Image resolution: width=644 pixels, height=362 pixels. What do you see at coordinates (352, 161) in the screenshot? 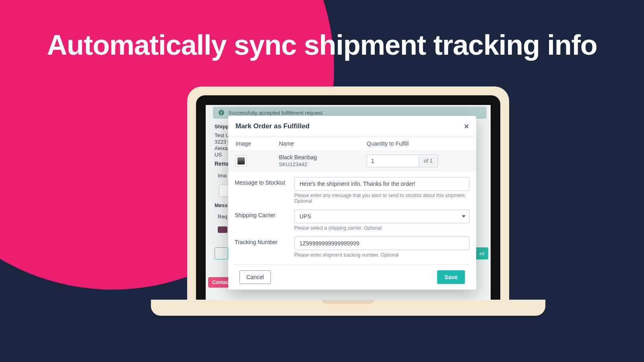
I see `table-row: Black Beanbag SKU123442 of 1` at bounding box center [352, 161].